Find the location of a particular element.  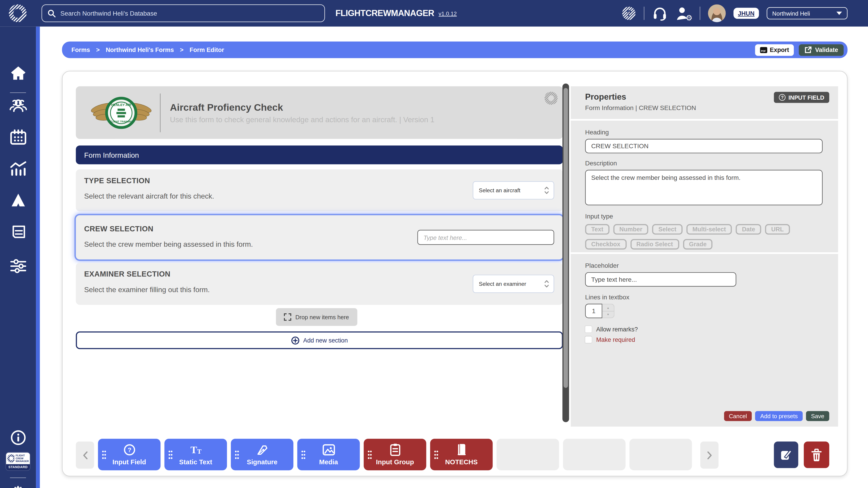

lines-count-input is located at coordinates (594, 311).